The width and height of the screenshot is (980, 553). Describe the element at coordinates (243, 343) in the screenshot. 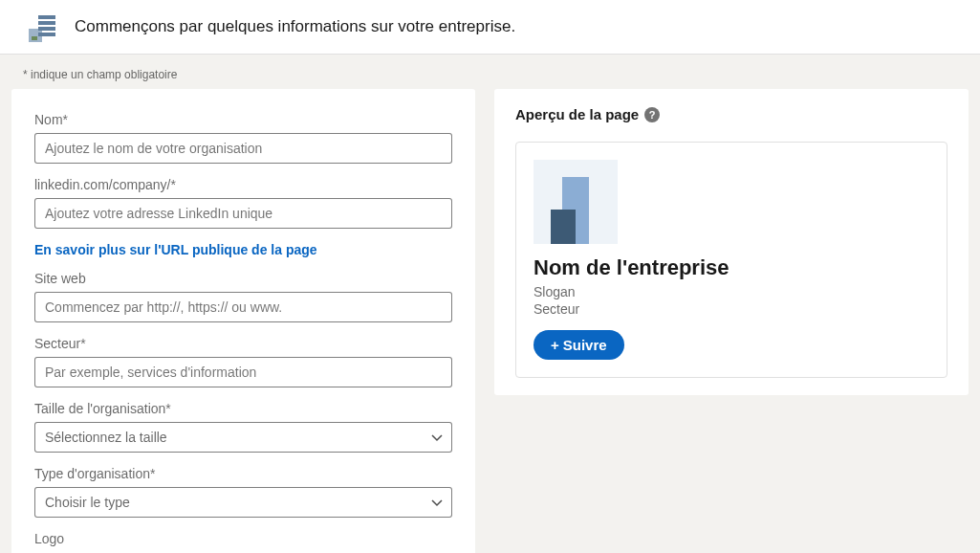

I see `sector-label: Secteur*` at that location.